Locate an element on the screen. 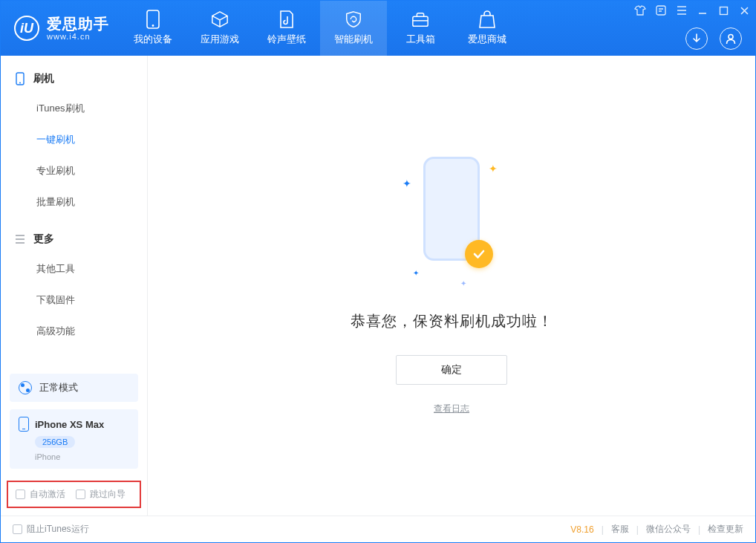 Image resolution: width=756 pixels, height=543 pixels. device-name: iPhone XS Max is located at coordinates (70, 425).